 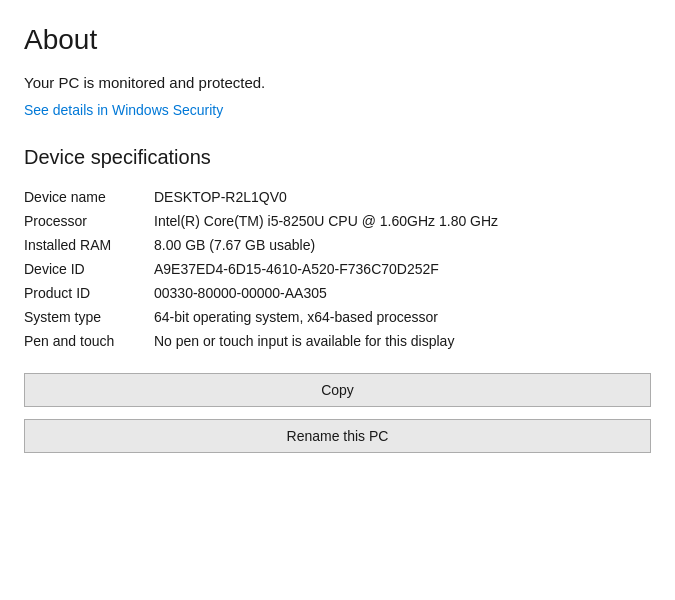 I want to click on spec-value: A9E37ED4-6D15-4610-A520-F736C70D252F, so click(x=402, y=269).